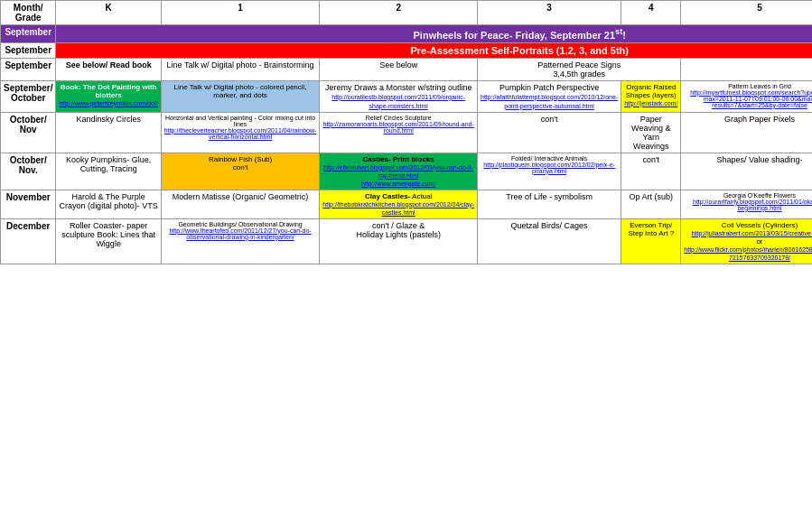 The image size is (812, 528). Describe the element at coordinates (240, 96) in the screenshot. I see `cell-sepoct-1: Line Talk w/ Digital photo - colored pen…` at that location.